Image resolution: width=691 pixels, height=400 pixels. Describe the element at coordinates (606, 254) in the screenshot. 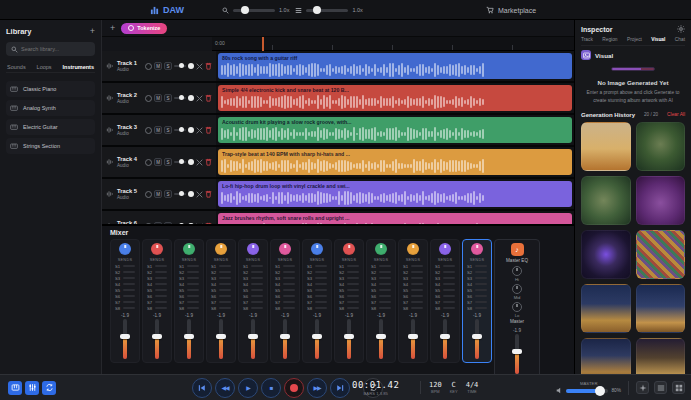

I see `thumb-neon-spiral` at that location.